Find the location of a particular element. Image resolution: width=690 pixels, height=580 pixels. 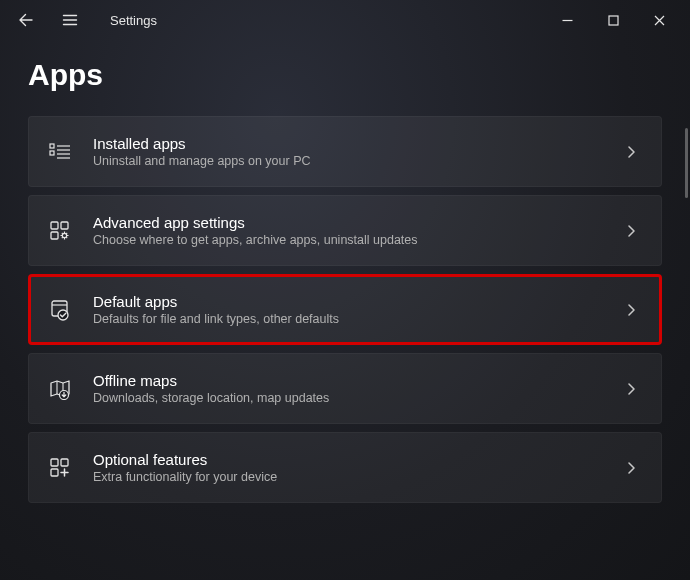

item-text: Installed apps Uninstall and manage apps… is located at coordinates (346, 152).